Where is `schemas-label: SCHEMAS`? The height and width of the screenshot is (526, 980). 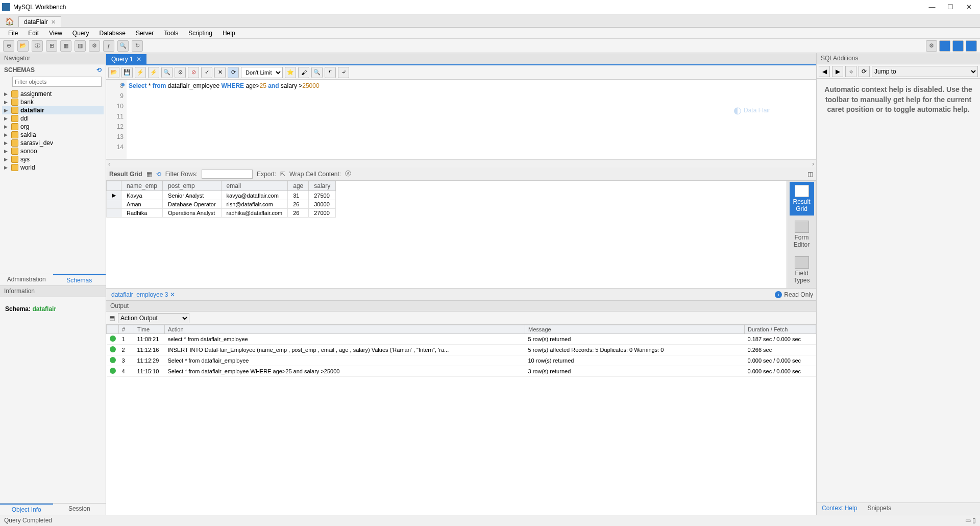 schemas-label: SCHEMAS is located at coordinates (19, 70).